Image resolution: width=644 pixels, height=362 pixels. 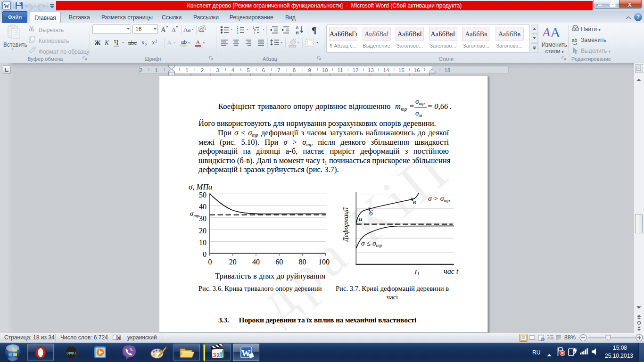 I want to click on svg-text: в, so click(x=415, y=202).